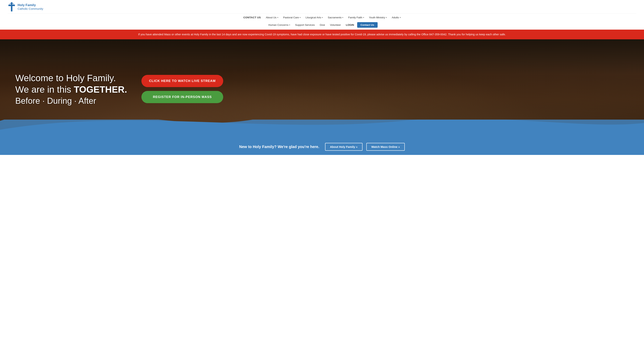 The image size is (644, 353). What do you see at coordinates (322, 8) in the screenshot?
I see `logo: Holy Family Catholic Community` at bounding box center [322, 8].